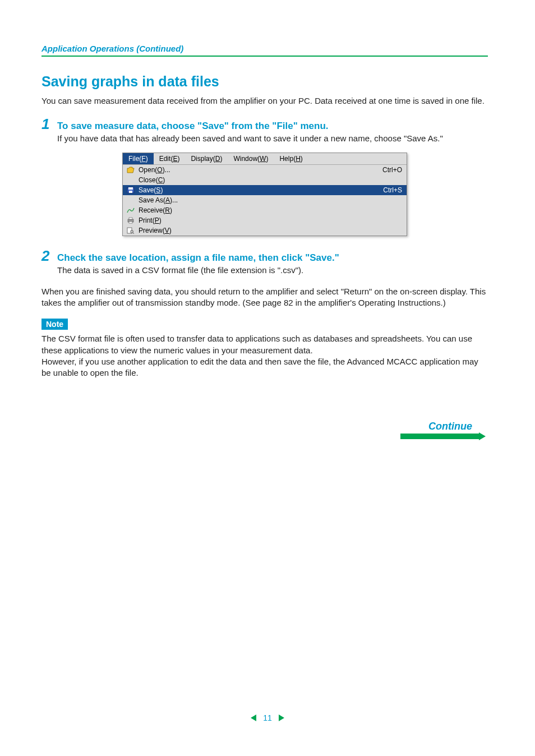 Image resolution: width=535 pixels, height=756 pixels. I want to click on shortcut: Ctrl+S, so click(393, 190).